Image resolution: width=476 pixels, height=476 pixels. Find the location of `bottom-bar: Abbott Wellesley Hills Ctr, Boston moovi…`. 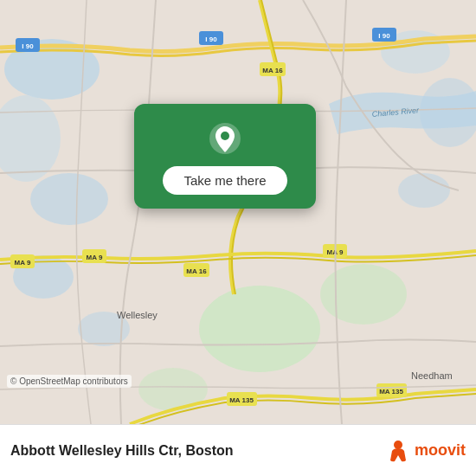

bottom-bar: Abbott Wellesley Hills Ctr, Boston moovi… is located at coordinates (238, 450).